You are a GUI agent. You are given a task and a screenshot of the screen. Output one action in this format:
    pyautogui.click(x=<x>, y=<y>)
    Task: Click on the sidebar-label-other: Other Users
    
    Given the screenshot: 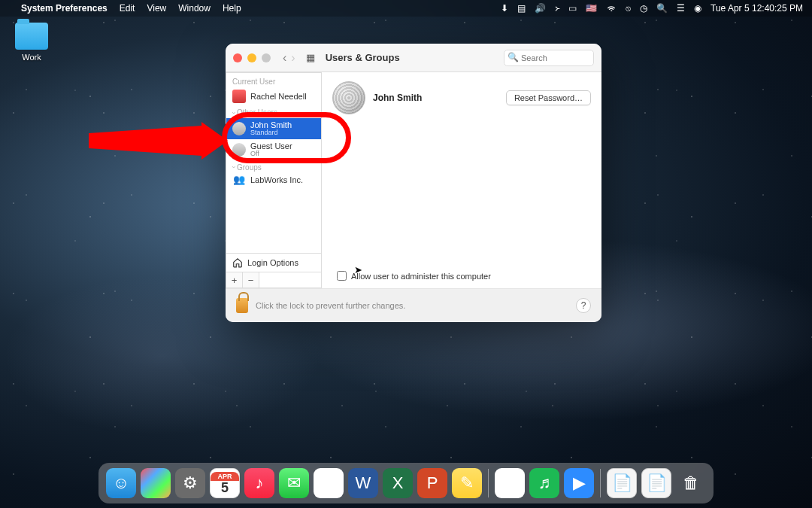 What is the action you would take?
    pyautogui.click(x=274, y=111)
    